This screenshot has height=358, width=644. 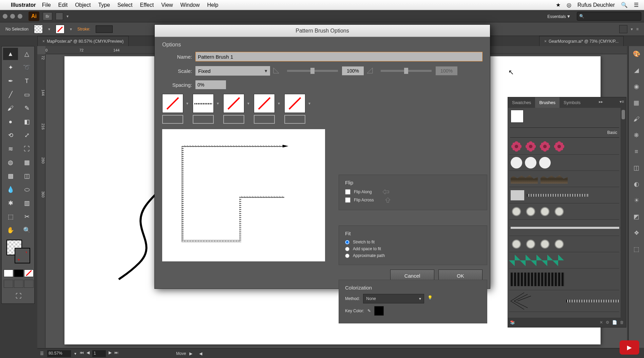 I want to click on transparency-panel-icon: ◐, so click(x=637, y=184).